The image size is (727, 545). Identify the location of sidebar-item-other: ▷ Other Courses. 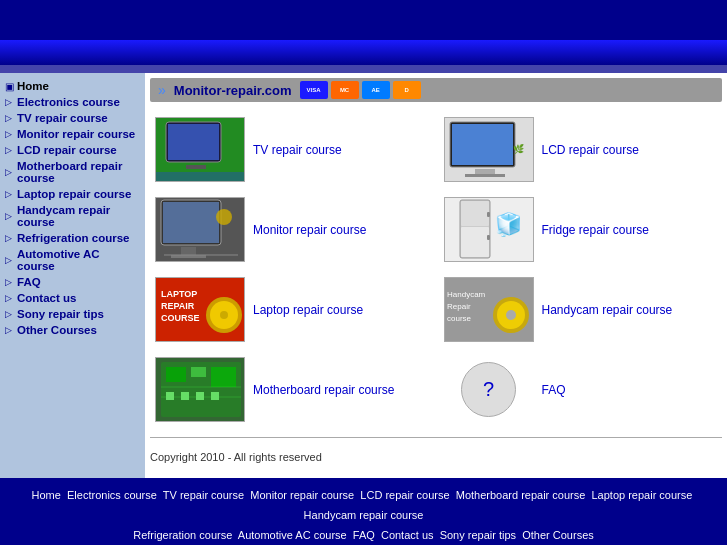
(72, 330).